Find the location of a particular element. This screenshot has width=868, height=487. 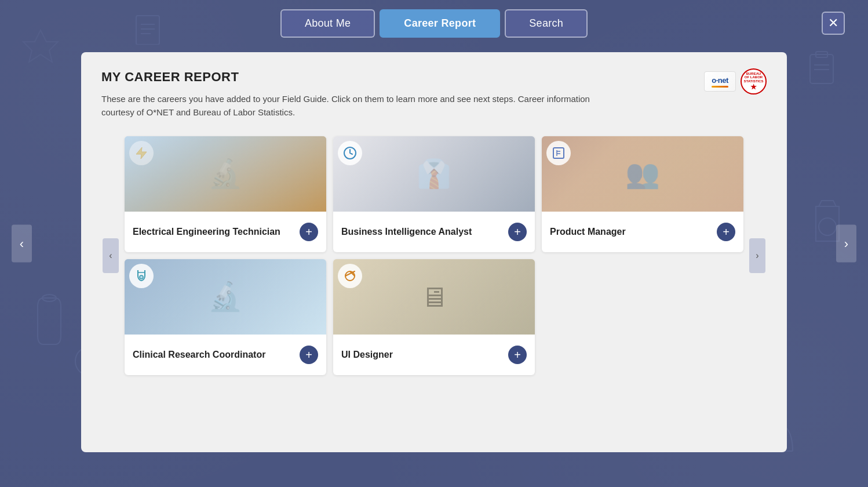

card-image-electrical: 🔬 is located at coordinates (225, 174).